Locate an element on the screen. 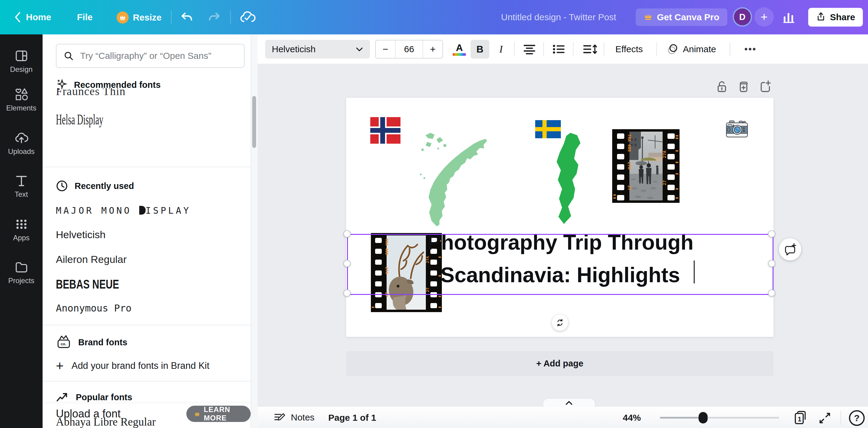 This screenshot has width=868, height=428. add-page-icon is located at coordinates (766, 87).